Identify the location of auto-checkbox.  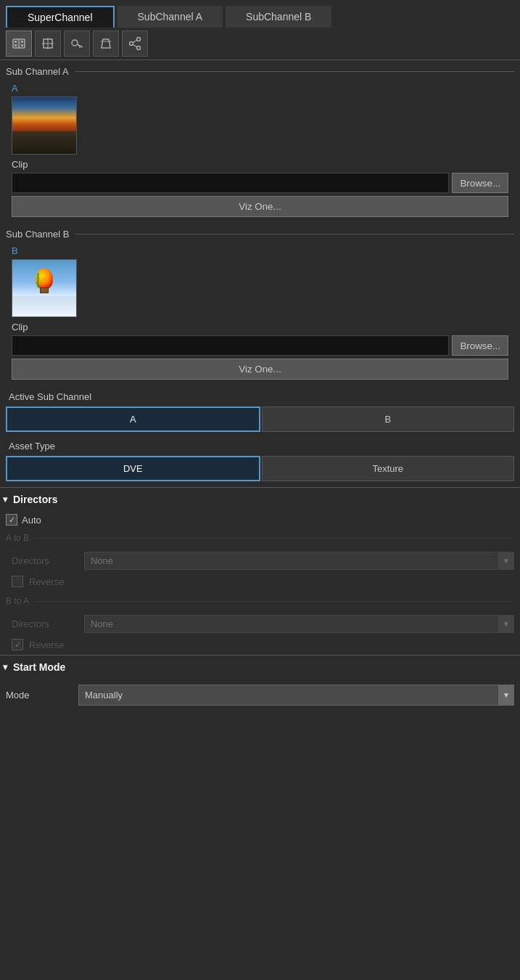
(12, 520).